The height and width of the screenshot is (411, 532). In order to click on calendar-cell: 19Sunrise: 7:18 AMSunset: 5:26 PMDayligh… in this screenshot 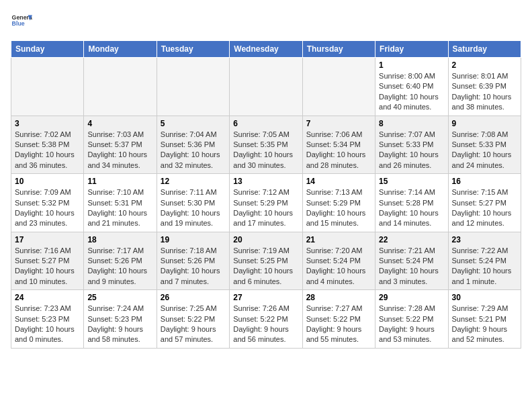, I will do `click(193, 261)`.